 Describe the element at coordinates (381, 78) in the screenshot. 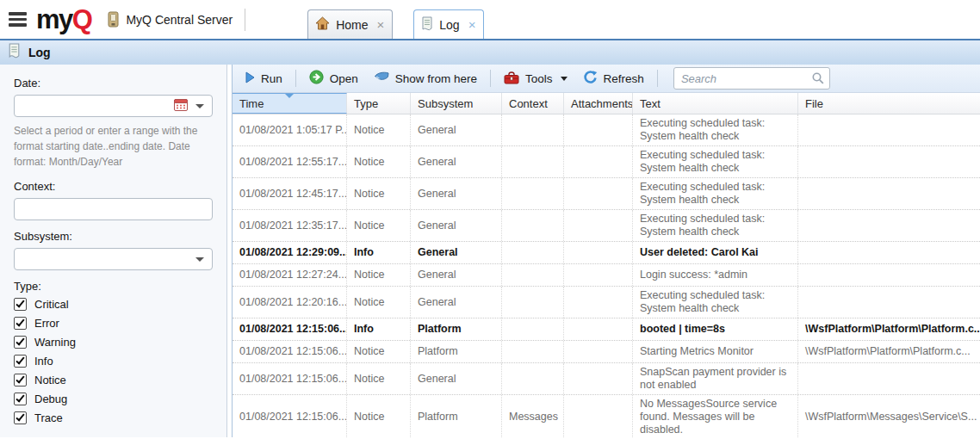

I see `pointer-flag-icon` at that location.